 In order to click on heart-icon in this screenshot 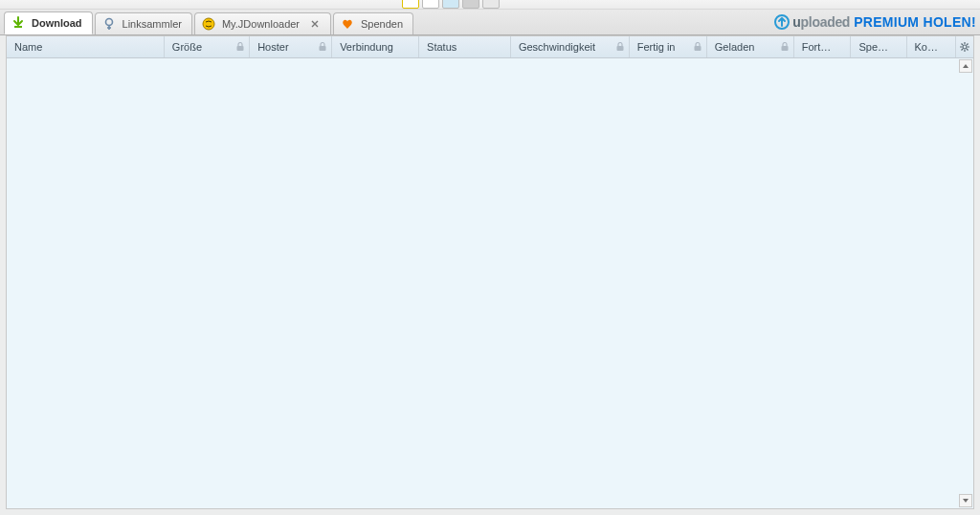, I will do `click(347, 24)`.